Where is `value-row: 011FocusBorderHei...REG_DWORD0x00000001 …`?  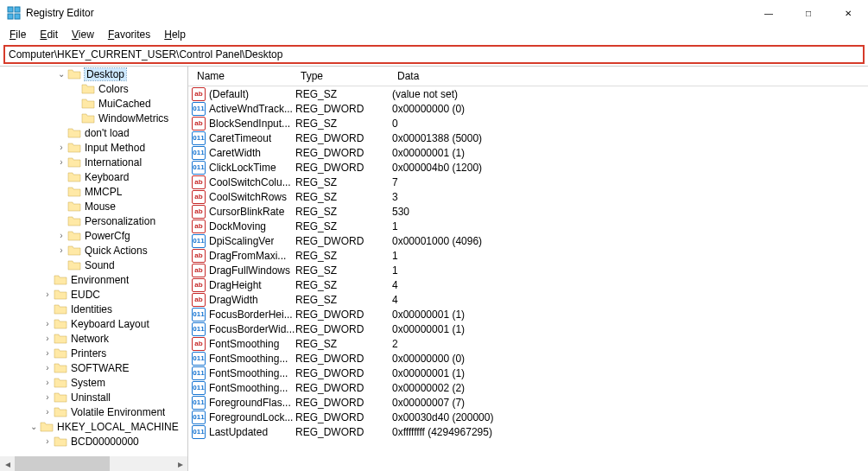
value-row: 011FocusBorderHei...REG_DWORD0x00000001 … is located at coordinates (529, 315).